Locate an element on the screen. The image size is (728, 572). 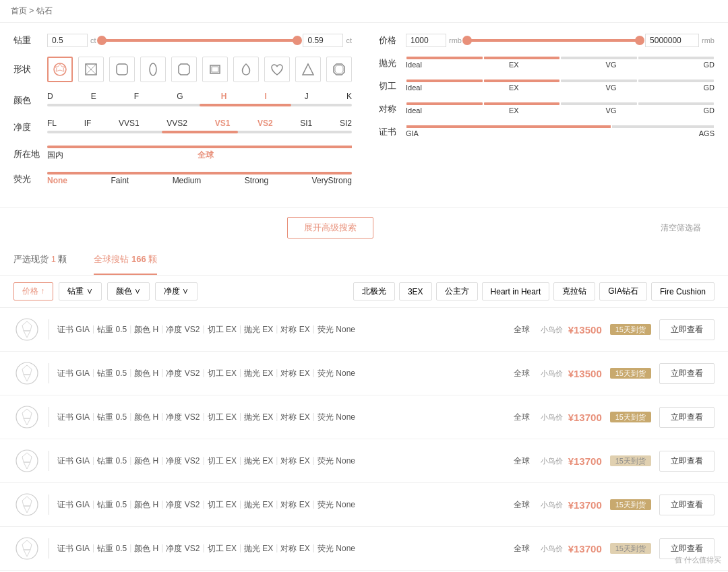
tag-princess: 公主方 is located at coordinates (457, 291).